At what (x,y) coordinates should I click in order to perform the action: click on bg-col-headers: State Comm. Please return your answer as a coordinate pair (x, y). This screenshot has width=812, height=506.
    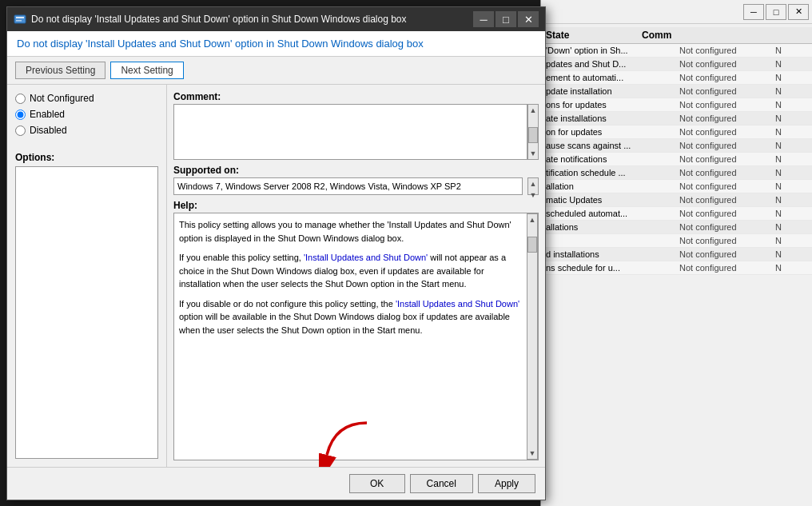
    Looking at the image, I should click on (676, 35).